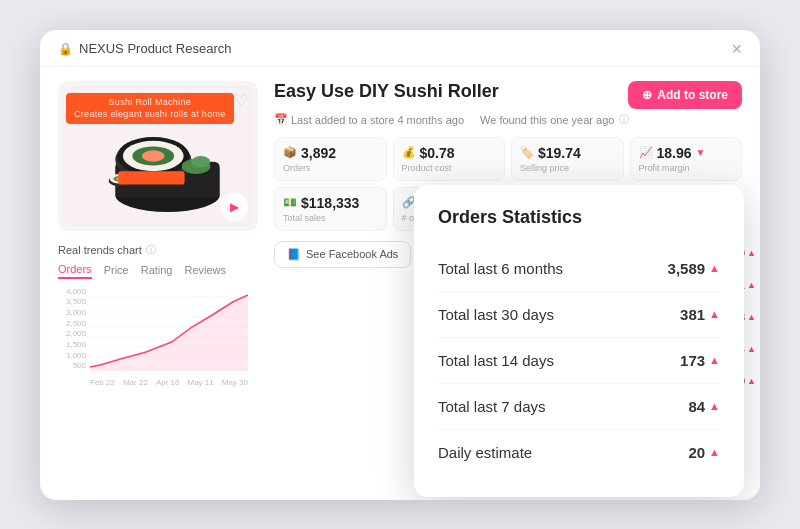 The image size is (800, 529). What do you see at coordinates (294, 254) in the screenshot?
I see `facebook-icon: 📘` at bounding box center [294, 254].